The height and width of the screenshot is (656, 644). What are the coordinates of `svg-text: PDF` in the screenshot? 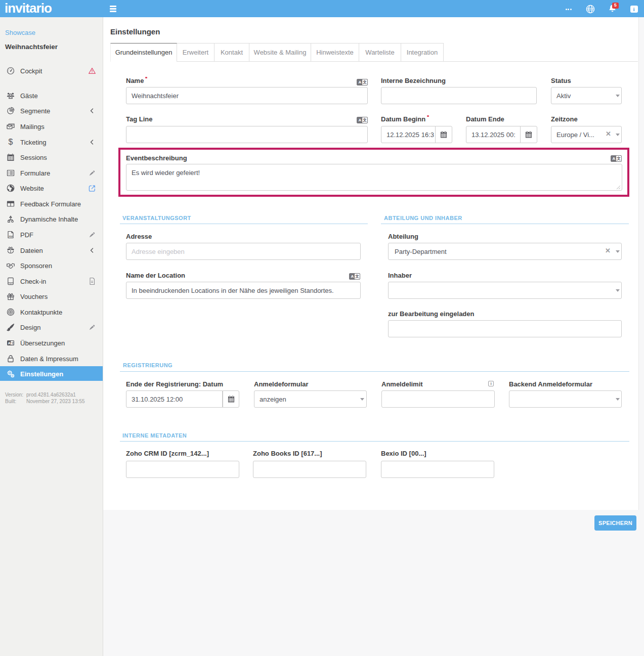 It's located at (11, 237).